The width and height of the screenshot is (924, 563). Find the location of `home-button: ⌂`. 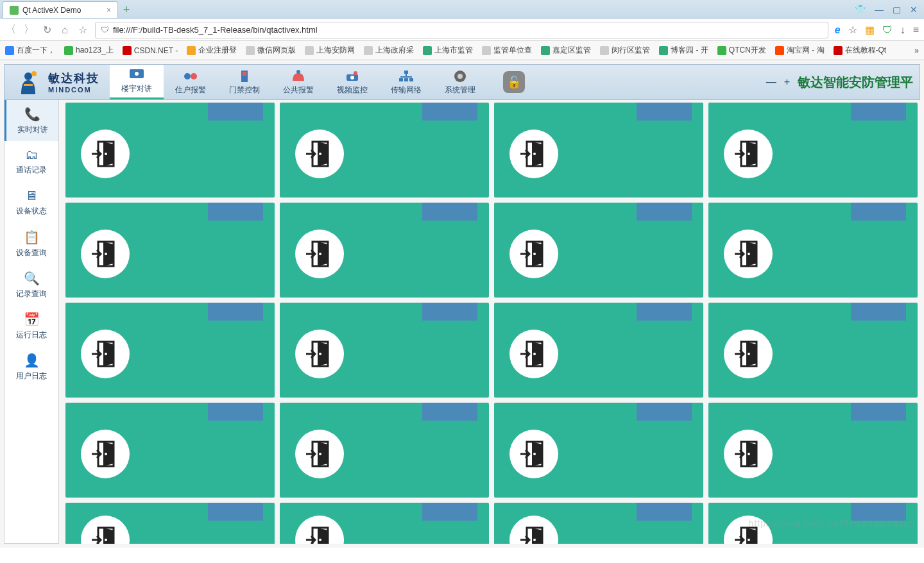

home-button: ⌂ is located at coordinates (65, 30).